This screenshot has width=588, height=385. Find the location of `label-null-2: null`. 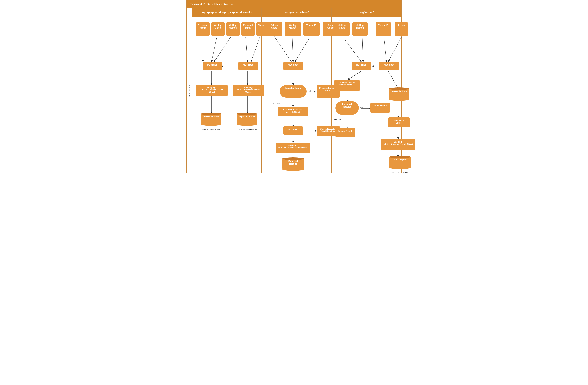

label-null-2: null is located at coordinates (362, 108).